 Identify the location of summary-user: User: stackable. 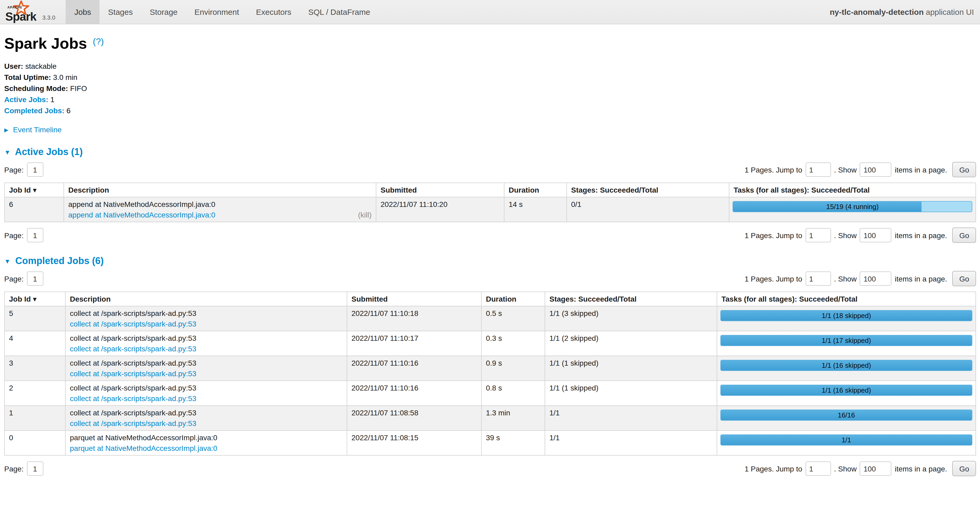
(490, 66).